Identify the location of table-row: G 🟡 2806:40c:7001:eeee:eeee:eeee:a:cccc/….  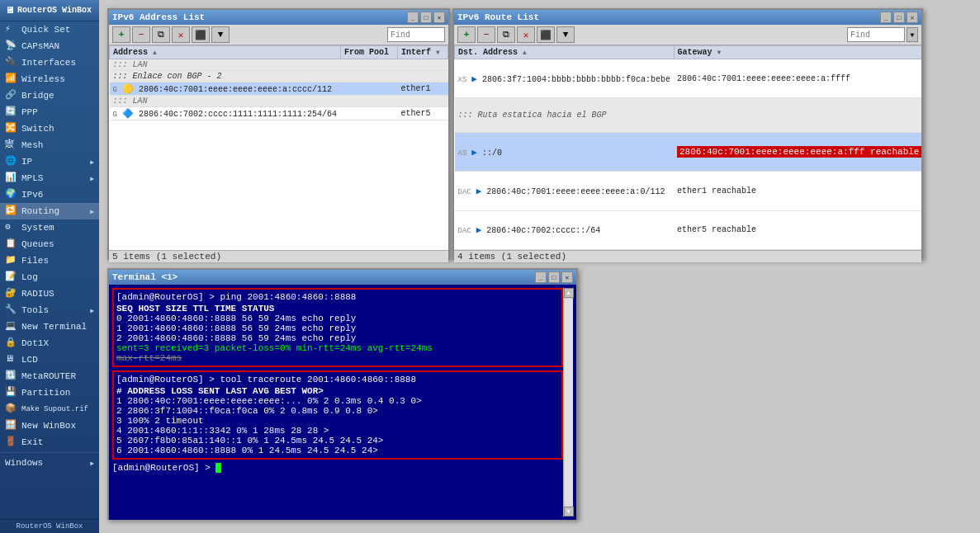
(279, 89).